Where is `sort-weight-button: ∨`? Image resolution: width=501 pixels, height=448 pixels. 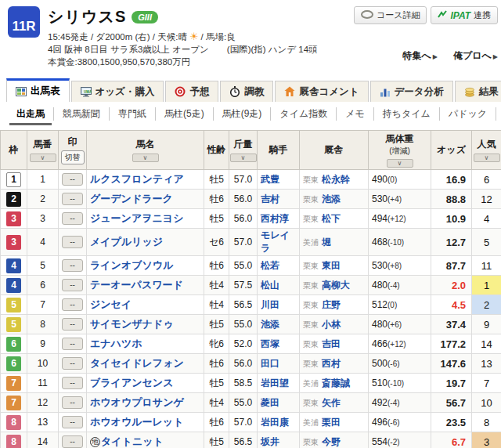 sort-weight-button: ∨ is located at coordinates (243, 158).